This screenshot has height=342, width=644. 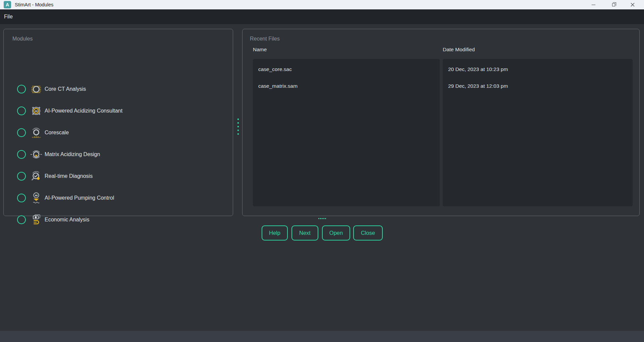 I want to click on module-item-ai-acidizing-consultant: AI AI-Powered Acidizing Consultant, so click(x=118, y=111).